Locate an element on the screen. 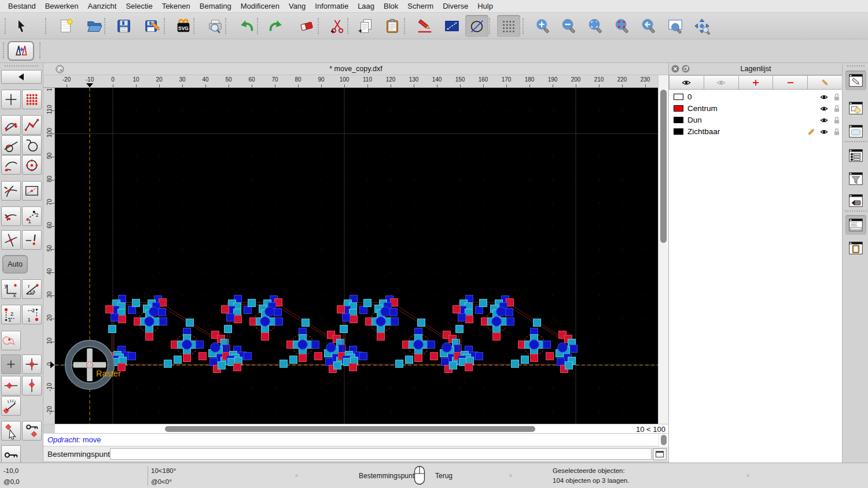  command-line-panel-toggle is located at coordinates (856, 225).